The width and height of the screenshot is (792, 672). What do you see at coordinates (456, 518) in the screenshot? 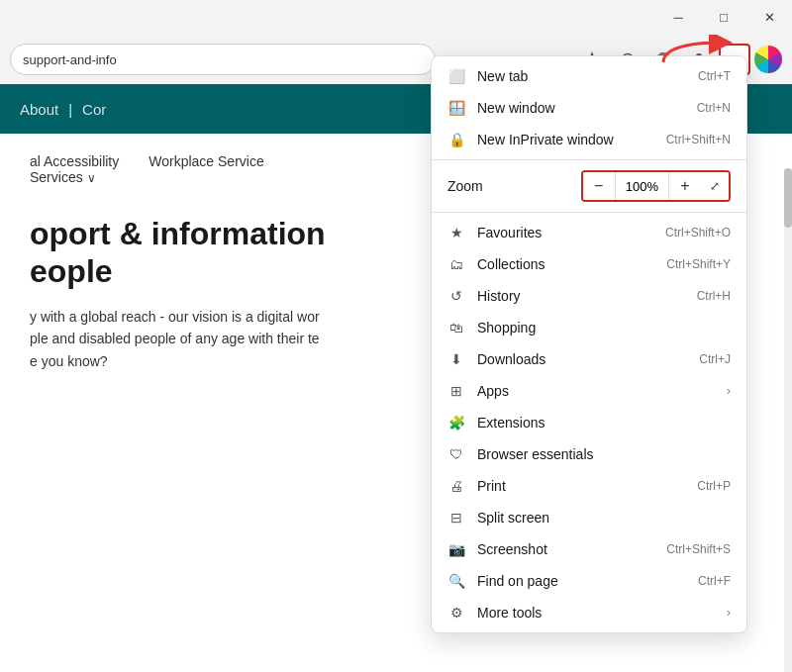
I see `split-screen-icon: ⊟` at bounding box center [456, 518].